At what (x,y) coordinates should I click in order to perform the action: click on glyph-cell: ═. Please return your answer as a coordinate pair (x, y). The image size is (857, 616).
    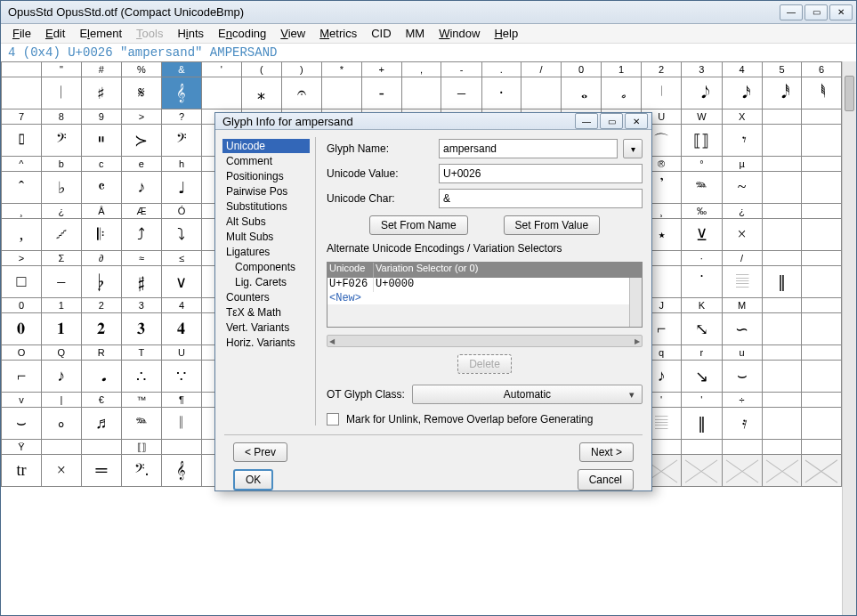
    Looking at the image, I should click on (101, 471).